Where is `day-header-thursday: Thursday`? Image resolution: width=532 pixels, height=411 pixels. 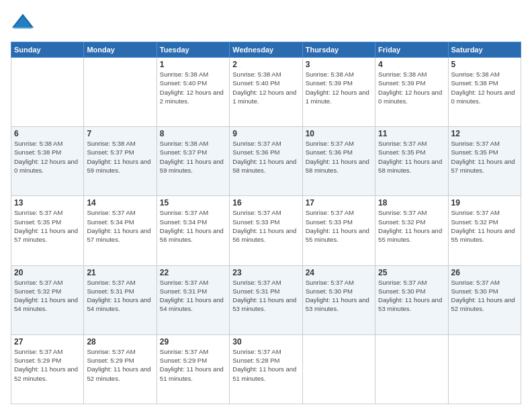 day-header-thursday: Thursday is located at coordinates (339, 50).